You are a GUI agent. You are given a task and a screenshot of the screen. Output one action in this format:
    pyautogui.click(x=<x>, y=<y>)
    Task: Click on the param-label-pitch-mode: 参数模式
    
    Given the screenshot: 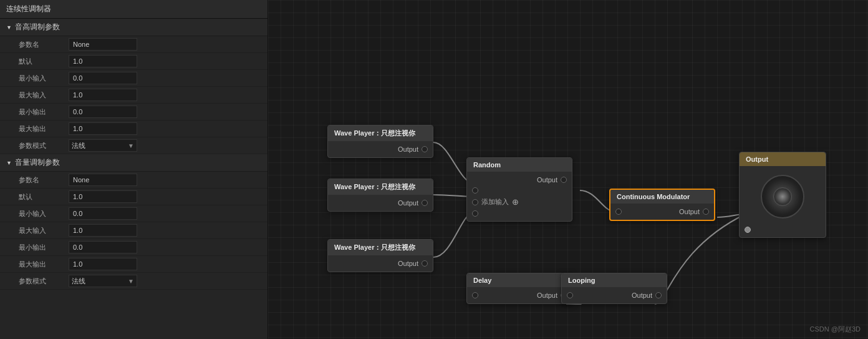 What is the action you would take?
    pyautogui.click(x=44, y=146)
    